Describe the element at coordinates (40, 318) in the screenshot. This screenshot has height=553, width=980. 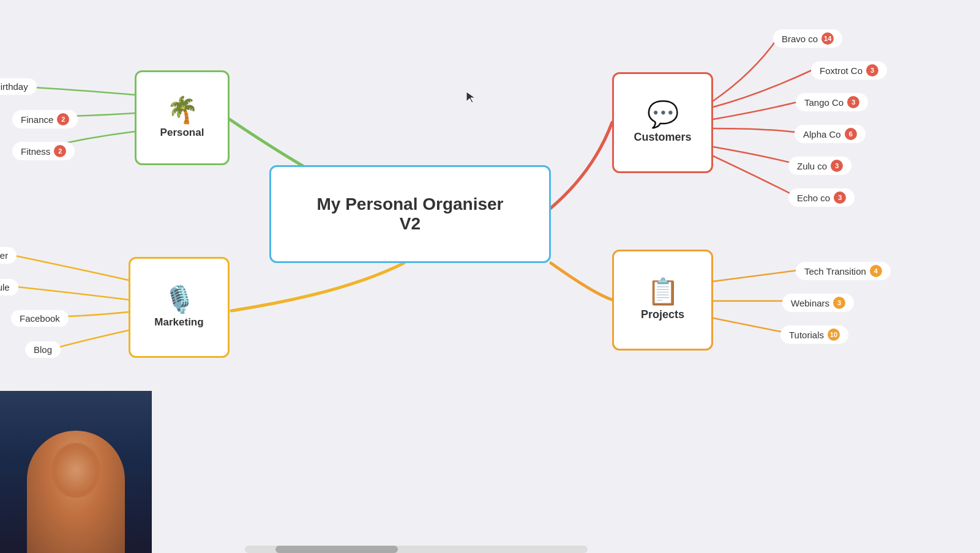
I see `marketing-branch-facebook: Facebook` at that location.